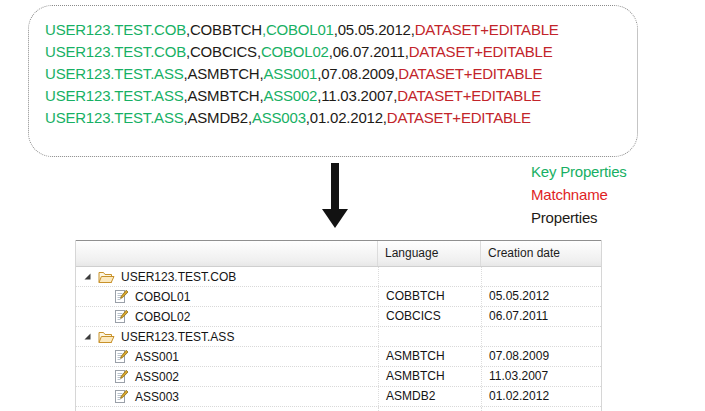 Image resolution: width=705 pixels, height=411 pixels. What do you see at coordinates (162, 317) in the screenshot?
I see `member-label: COBOL02` at bounding box center [162, 317].